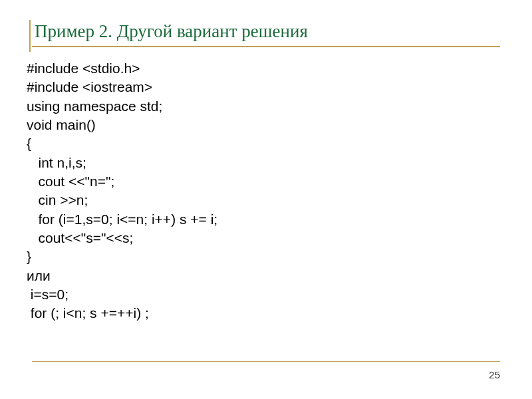  Describe the element at coordinates (263, 238) in the screenshot. I see `code-line: cout<<"s="<<s;` at that location.